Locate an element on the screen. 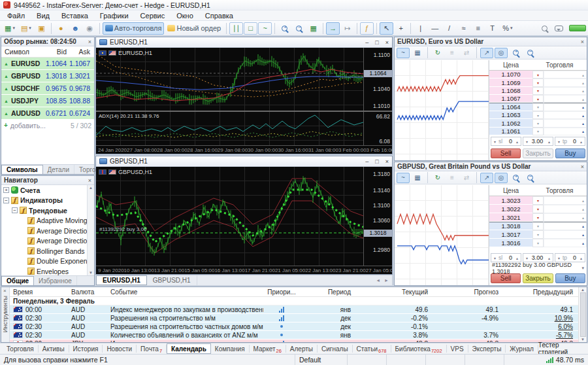  chart-tab-eurusd: EURUSD,H1 is located at coordinates (122, 280).